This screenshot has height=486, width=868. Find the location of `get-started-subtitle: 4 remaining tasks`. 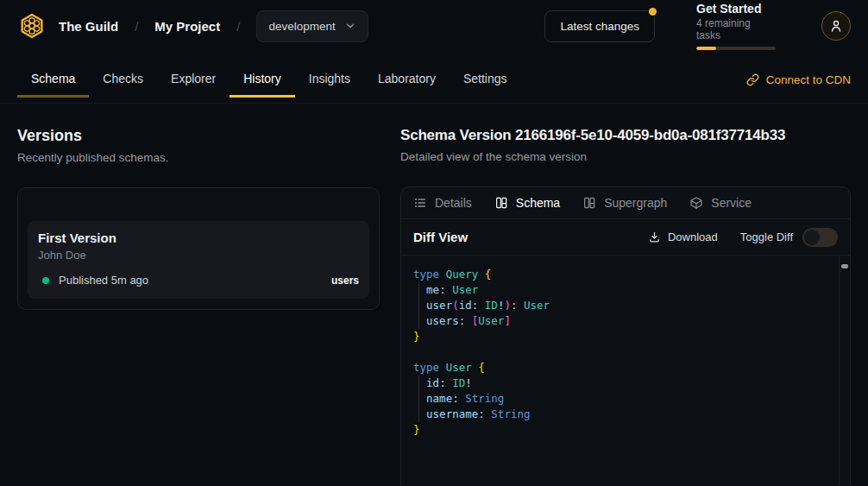

get-started-subtitle: 4 remaining tasks is located at coordinates (736, 29).